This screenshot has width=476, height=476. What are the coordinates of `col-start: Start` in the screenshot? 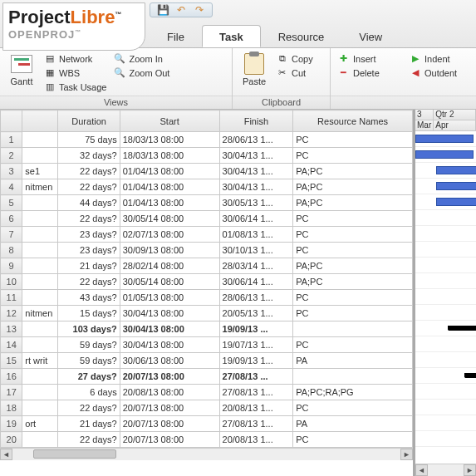 It's located at (169, 121).